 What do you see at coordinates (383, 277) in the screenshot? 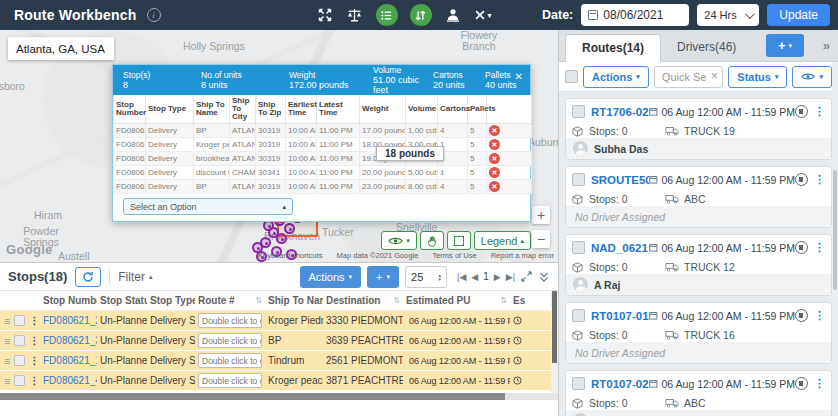
I see `add-stop-button: + ▾` at bounding box center [383, 277].